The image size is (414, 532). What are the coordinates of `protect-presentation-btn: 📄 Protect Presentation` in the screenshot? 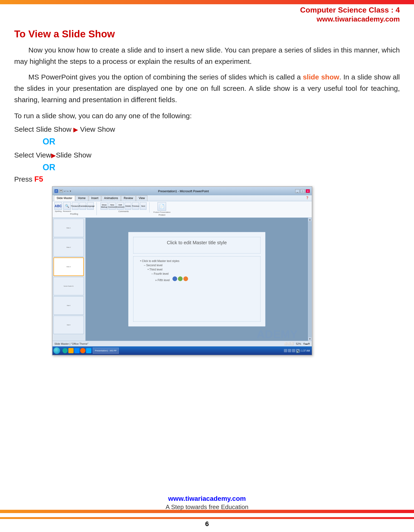 It's located at (162, 208).